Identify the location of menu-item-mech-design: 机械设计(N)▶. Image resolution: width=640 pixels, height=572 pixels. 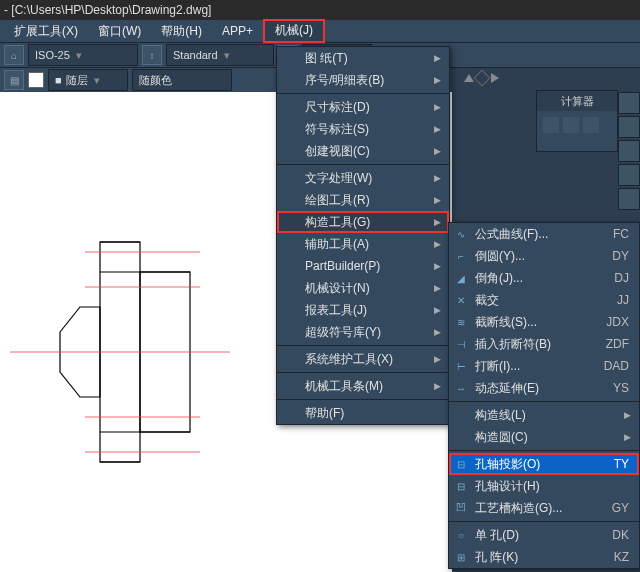
(363, 288).